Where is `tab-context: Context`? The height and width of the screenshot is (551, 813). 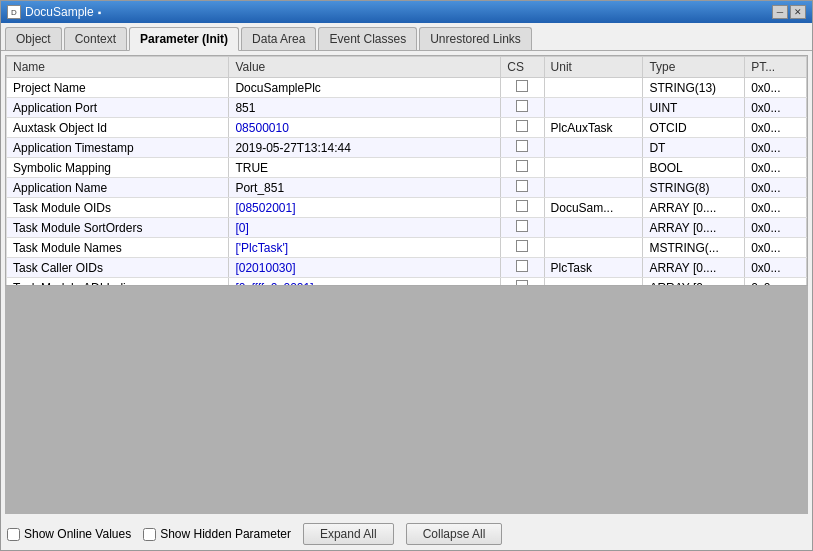
tab-context: Context is located at coordinates (96, 38).